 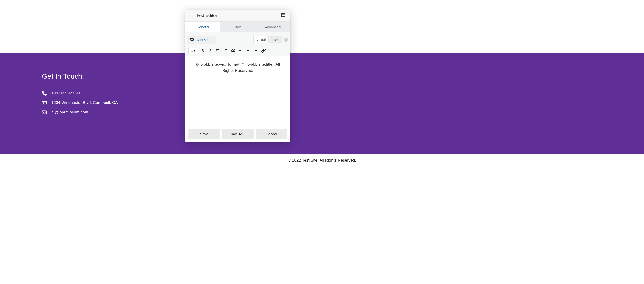 I want to click on contact-phone-text: 1-800-999-9999, so click(x=66, y=93).